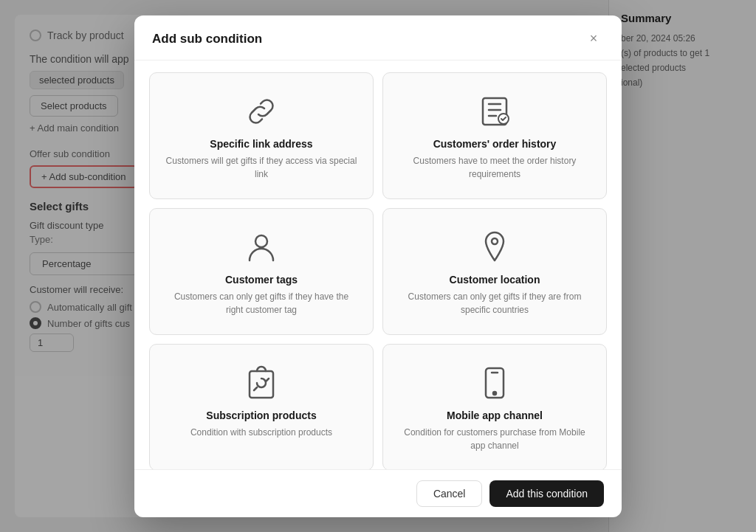 Image resolution: width=756 pixels, height=532 pixels. Describe the element at coordinates (495, 272) in the screenshot. I see `condition-card-customer-location: Customer location Customers can only get…` at that location.